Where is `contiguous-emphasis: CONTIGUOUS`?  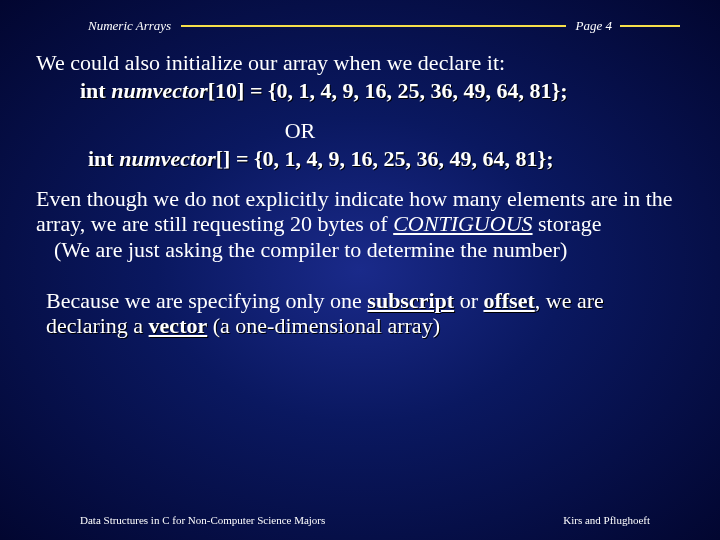 contiguous-emphasis: CONTIGUOUS is located at coordinates (462, 224).